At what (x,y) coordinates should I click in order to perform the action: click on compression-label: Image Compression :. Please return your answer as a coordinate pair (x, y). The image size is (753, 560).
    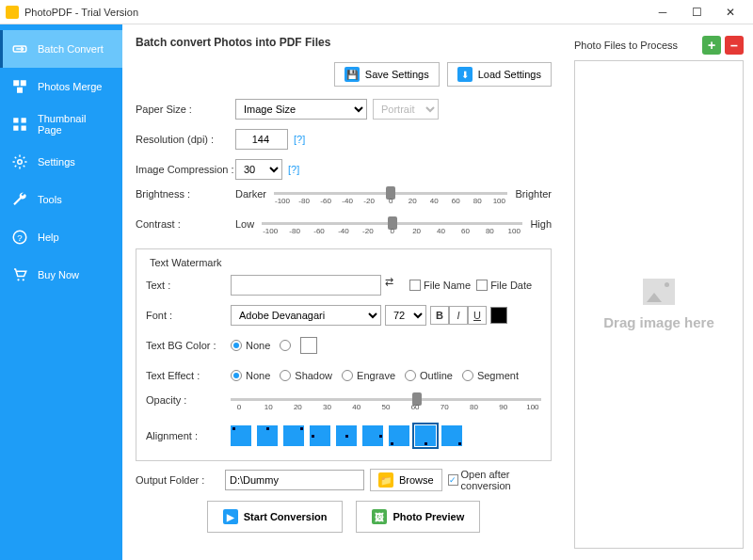
    Looking at the image, I should click on (185, 169).